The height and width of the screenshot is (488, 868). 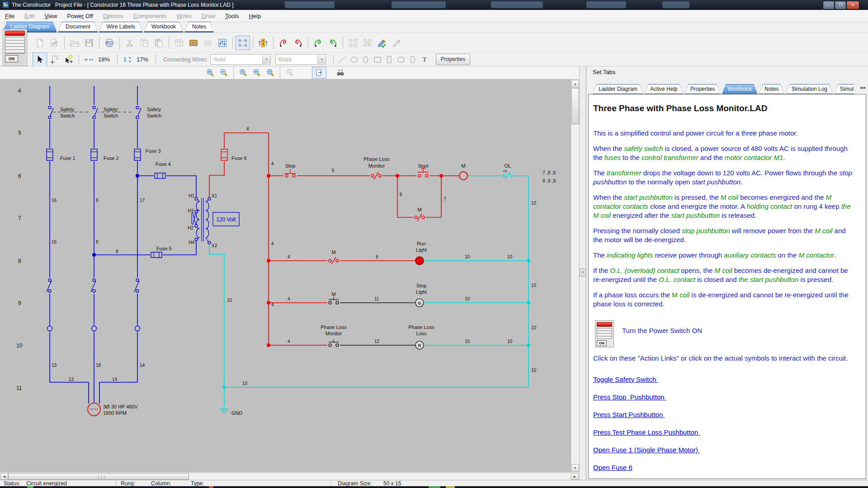 What do you see at coordinates (809, 89) in the screenshot?
I see `panel-tab-simulation-log: Simulation Log` at bounding box center [809, 89].